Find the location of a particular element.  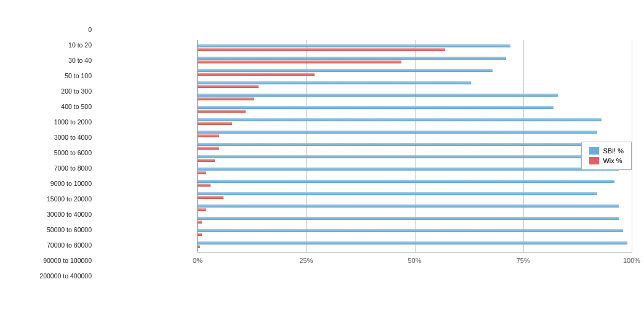

legend-label: SBI! % is located at coordinates (613, 151).